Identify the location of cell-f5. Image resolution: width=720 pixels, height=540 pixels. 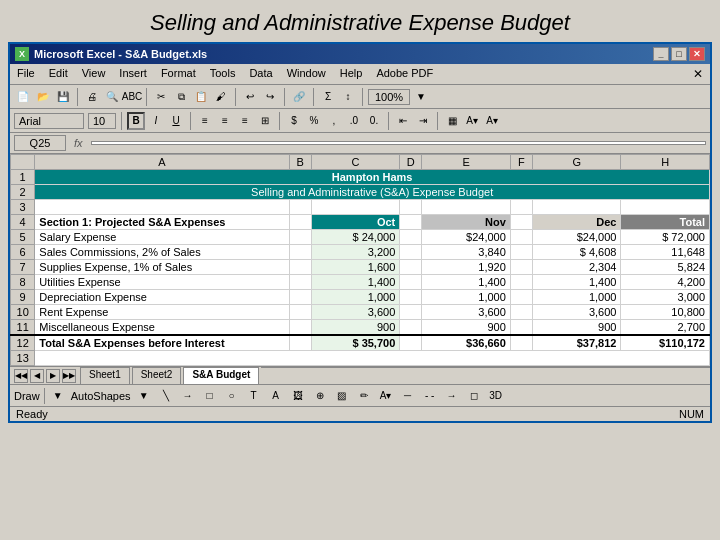
(521, 238).